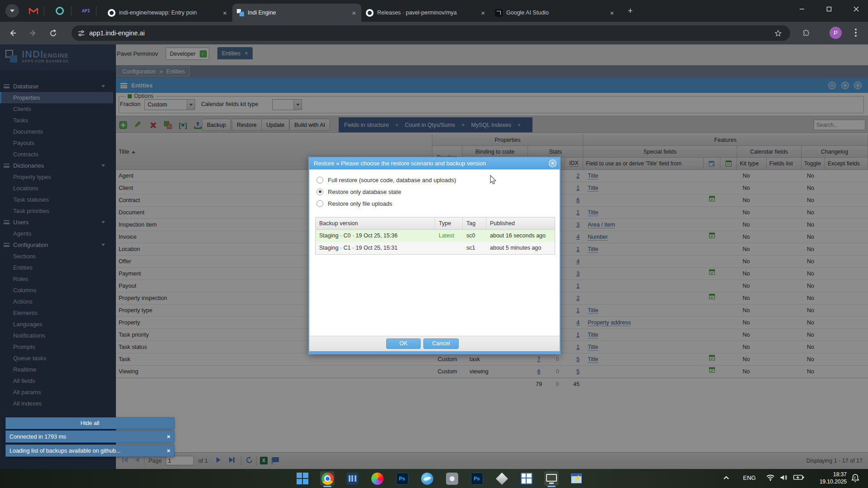  I want to click on taskbar-monitor-app, so click(551, 478).